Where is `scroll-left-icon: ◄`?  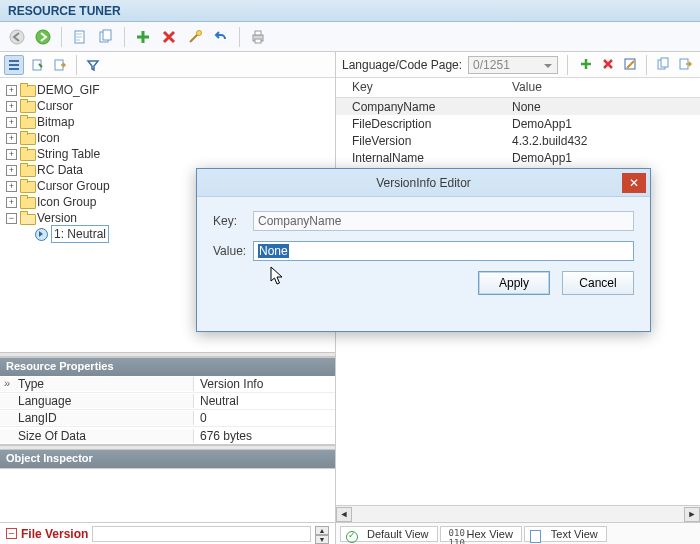 scroll-left-icon: ◄ is located at coordinates (344, 514).